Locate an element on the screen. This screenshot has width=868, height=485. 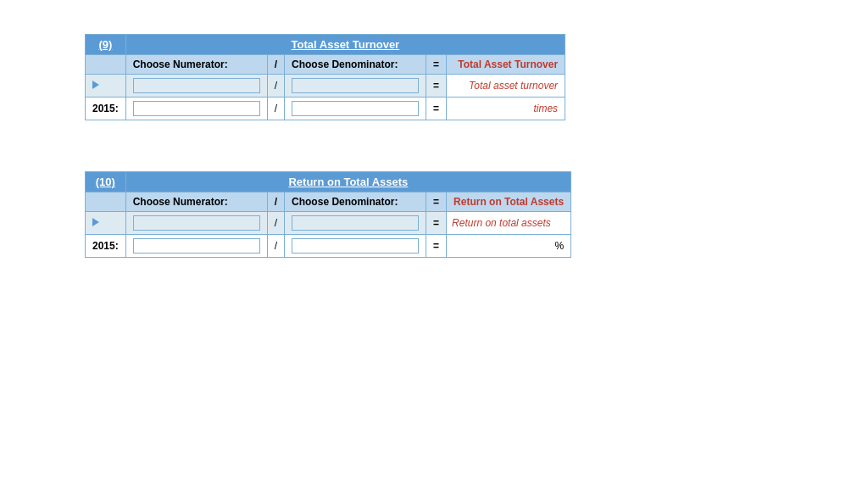
table1-col3-header: Total Asset Turnover is located at coordinates (506, 64).